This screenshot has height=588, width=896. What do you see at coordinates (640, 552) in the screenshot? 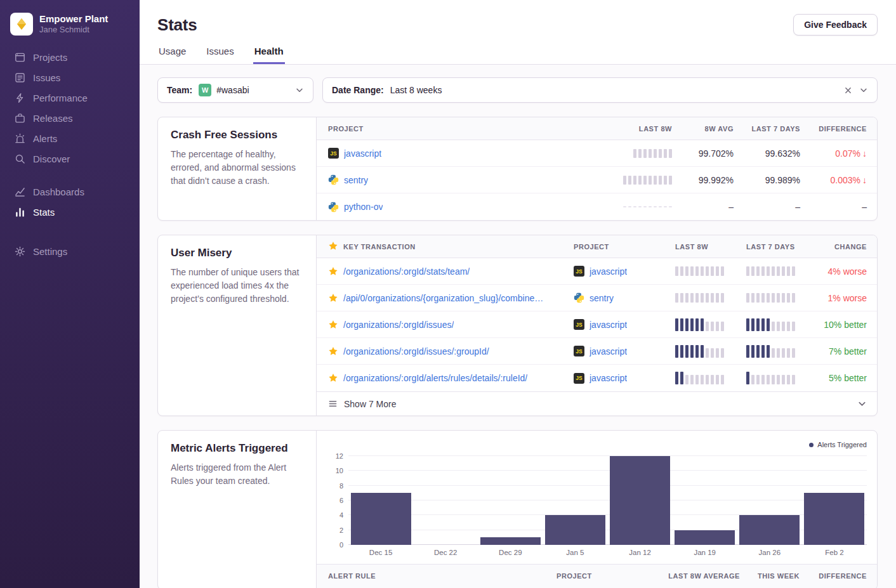
I see `x-axis-label: Jan 12` at bounding box center [640, 552].